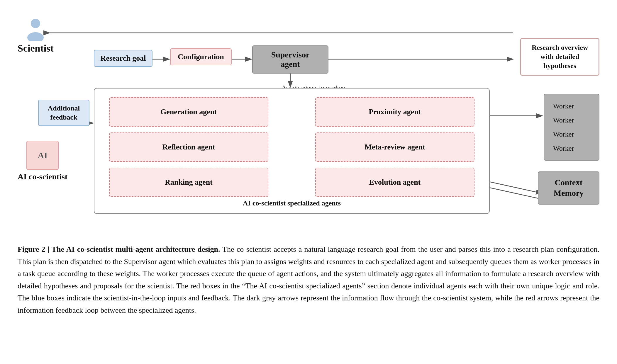  What do you see at coordinates (136, 249) in the screenshot?
I see `caption-title: The AI co-scientist multi-agent architec…` at bounding box center [136, 249].